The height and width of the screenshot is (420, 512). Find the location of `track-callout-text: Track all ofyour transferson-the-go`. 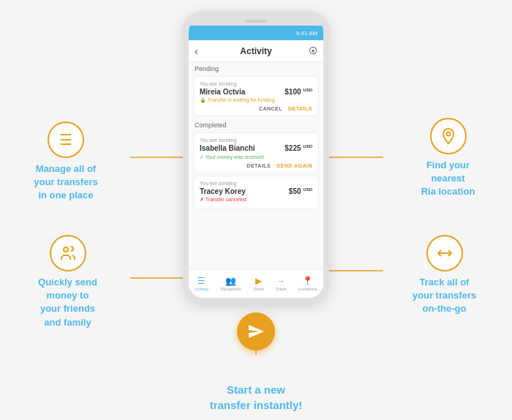

track-callout-text: Track all ofyour transferson-the-go is located at coordinates (445, 296).